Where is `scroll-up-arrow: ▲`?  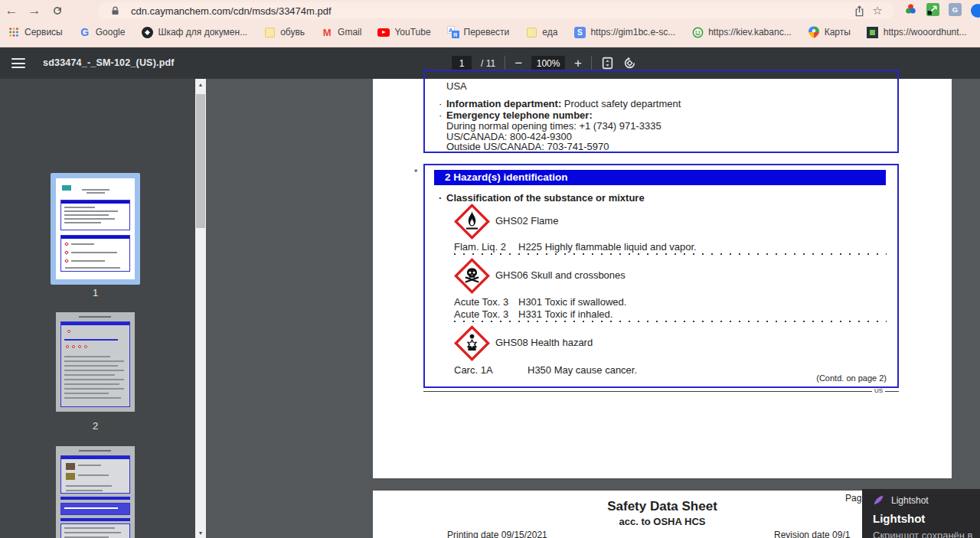 scroll-up-arrow: ▲ is located at coordinates (201, 84).